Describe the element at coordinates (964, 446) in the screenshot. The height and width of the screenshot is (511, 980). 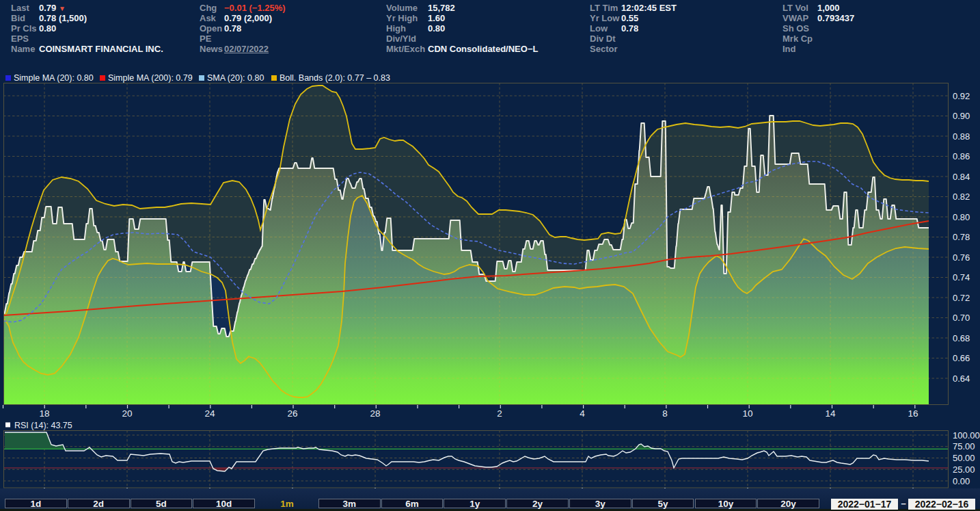
I see `svg-text: 75.00` at that location.